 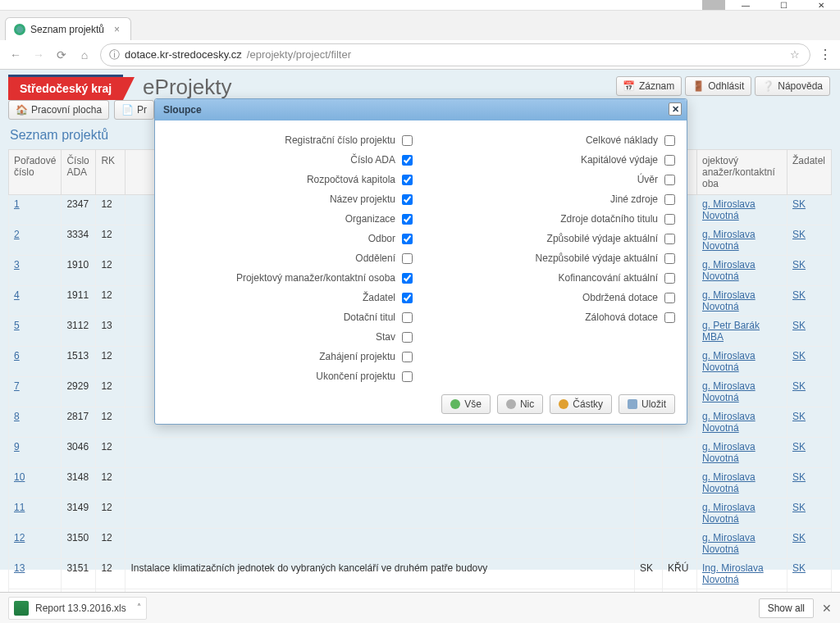 What do you see at coordinates (792, 86) in the screenshot?
I see `help-button: ❔Nápověda` at bounding box center [792, 86].